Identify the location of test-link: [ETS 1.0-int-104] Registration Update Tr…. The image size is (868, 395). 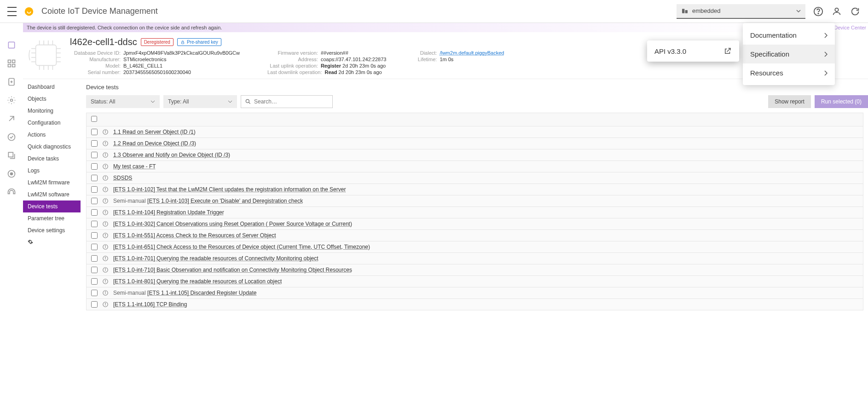
(168, 212).